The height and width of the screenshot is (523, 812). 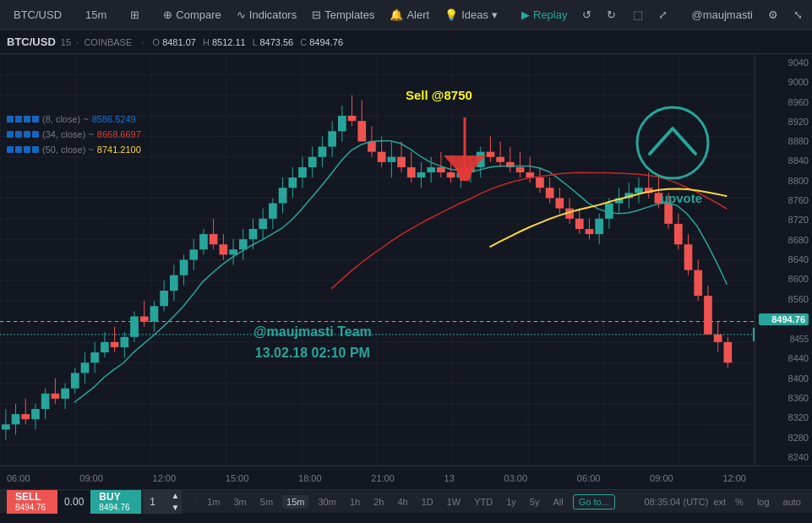 What do you see at coordinates (175, 496) in the screenshot?
I see `quantity-up: ▲` at bounding box center [175, 496].